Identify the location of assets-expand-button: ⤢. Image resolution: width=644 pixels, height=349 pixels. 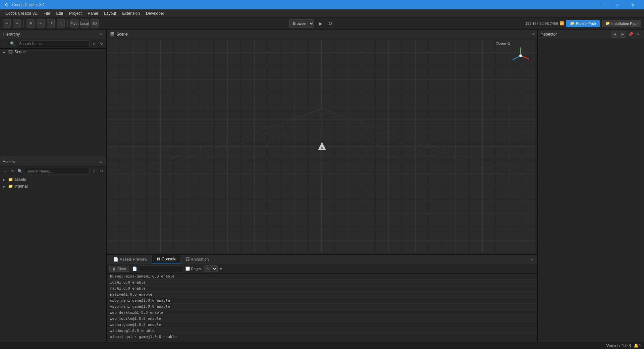
(94, 171).